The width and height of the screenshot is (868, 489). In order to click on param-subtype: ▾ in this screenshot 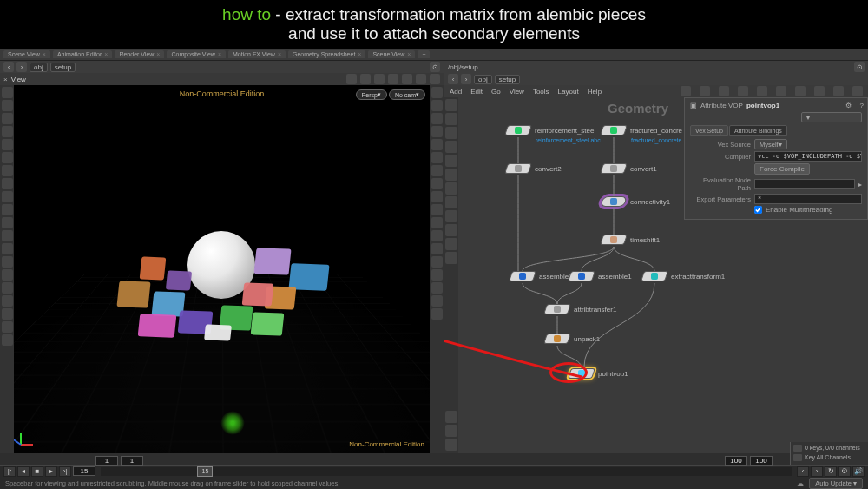, I will do `click(832, 117)`.